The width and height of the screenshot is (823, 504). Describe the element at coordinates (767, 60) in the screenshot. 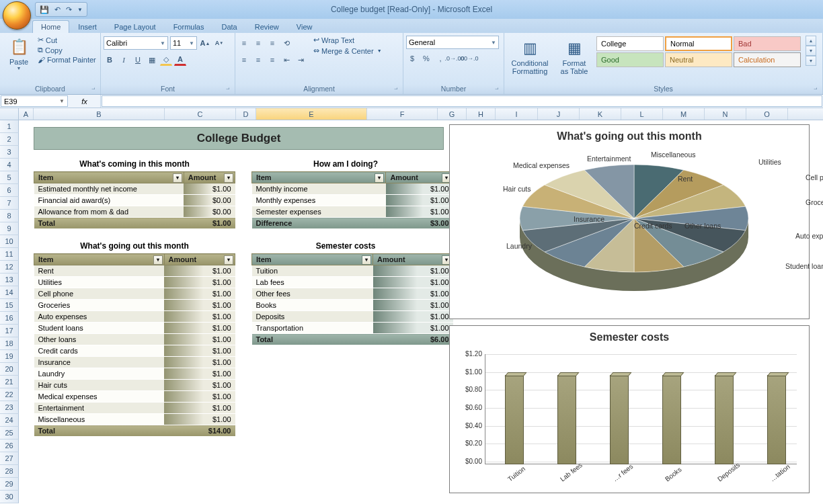

I see `style-calculation: Calculation` at that location.